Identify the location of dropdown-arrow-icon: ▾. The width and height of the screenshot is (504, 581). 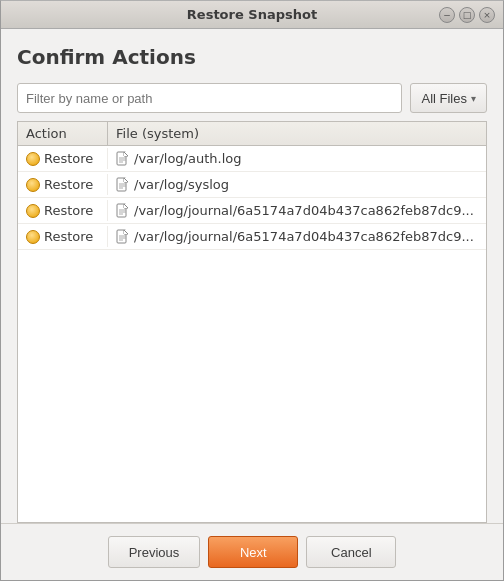
(474, 98).